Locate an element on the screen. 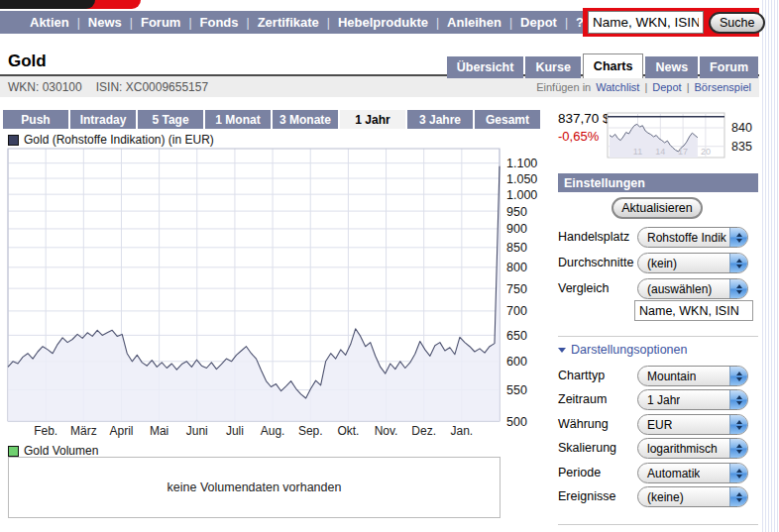 This screenshot has width=779, height=532. nav-item-anleihen: Anleihen is located at coordinates (474, 22).